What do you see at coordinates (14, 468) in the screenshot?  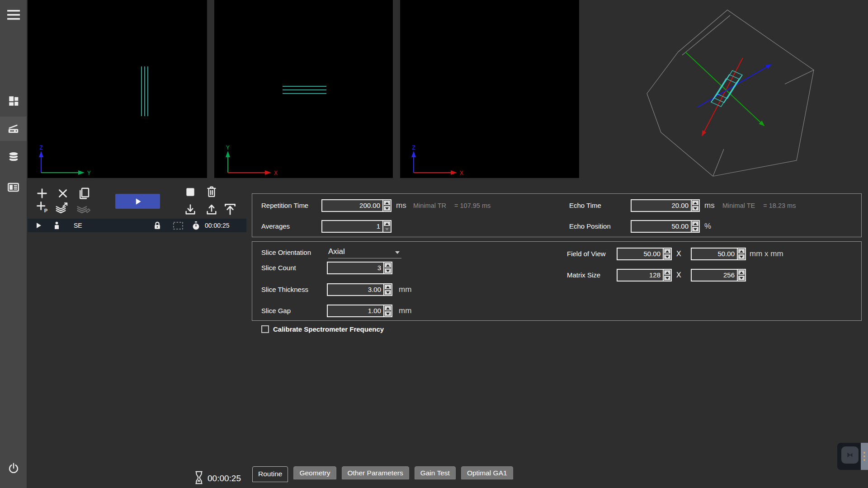 I see `power-icon` at bounding box center [14, 468].